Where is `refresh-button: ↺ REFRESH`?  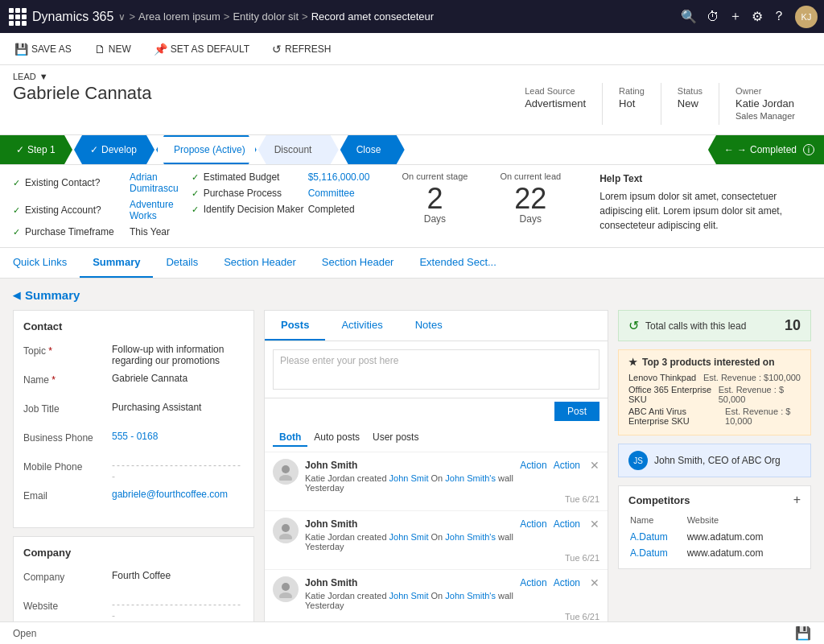 refresh-button: ↺ REFRESH is located at coordinates (301, 49).